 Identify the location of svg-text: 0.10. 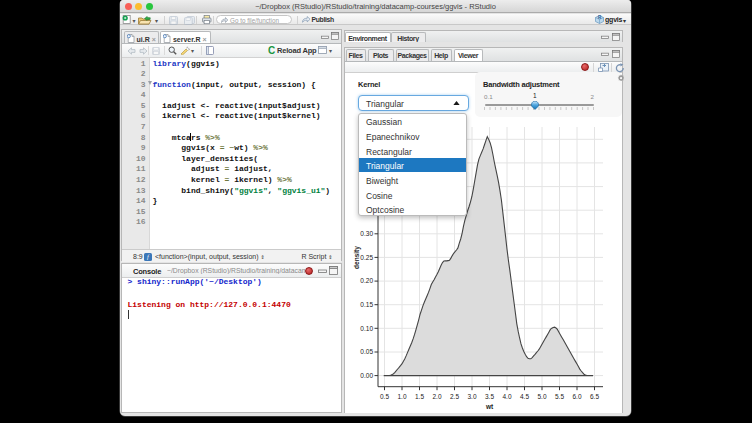
(366, 328).